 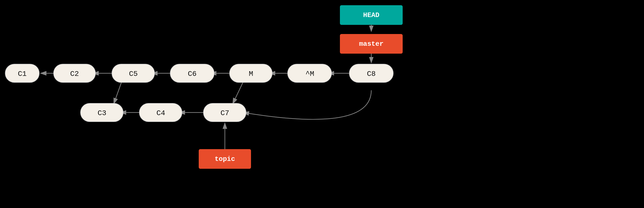 What do you see at coordinates (161, 113) in the screenshot?
I see `label-c4: C4` at bounding box center [161, 113].